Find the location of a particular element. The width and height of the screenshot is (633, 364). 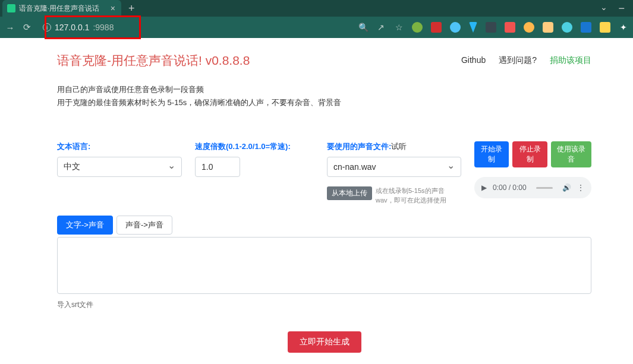

window-minimize-icon: ⌄ is located at coordinates (604, 8).